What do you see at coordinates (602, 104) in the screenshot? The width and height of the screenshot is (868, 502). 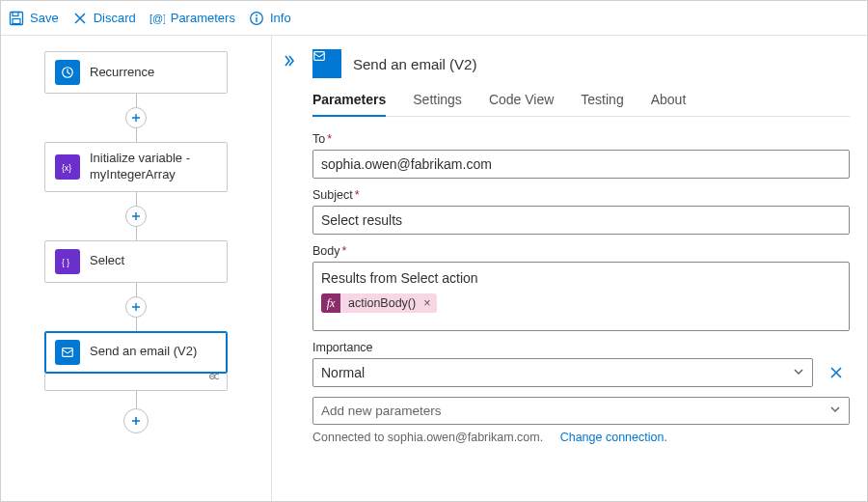 I see `tab-testing: Testing` at bounding box center [602, 104].